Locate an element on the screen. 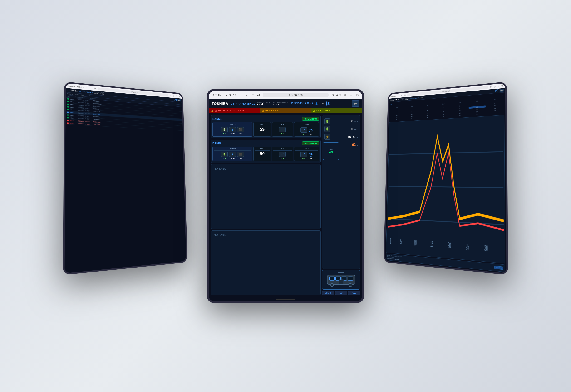 The height and width of the screenshot is (392, 571). center-no-bank-2-text: NO BANK is located at coordinates (220, 235).